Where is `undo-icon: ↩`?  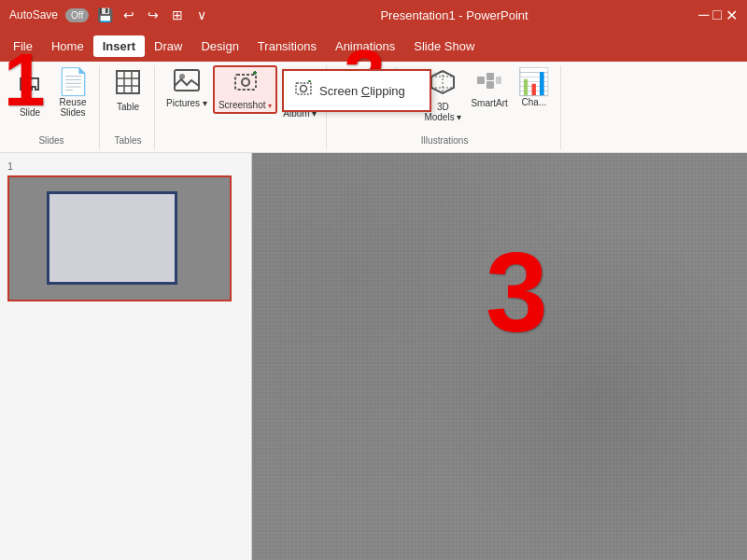
undo-icon: ↩ is located at coordinates (129, 15).